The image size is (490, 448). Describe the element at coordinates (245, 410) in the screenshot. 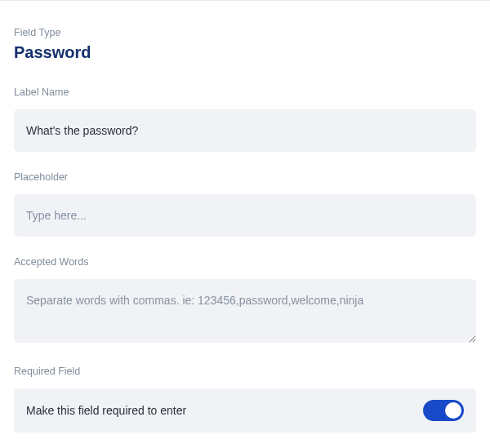

I see `required-field-row: Make this field required to enter` at that location.